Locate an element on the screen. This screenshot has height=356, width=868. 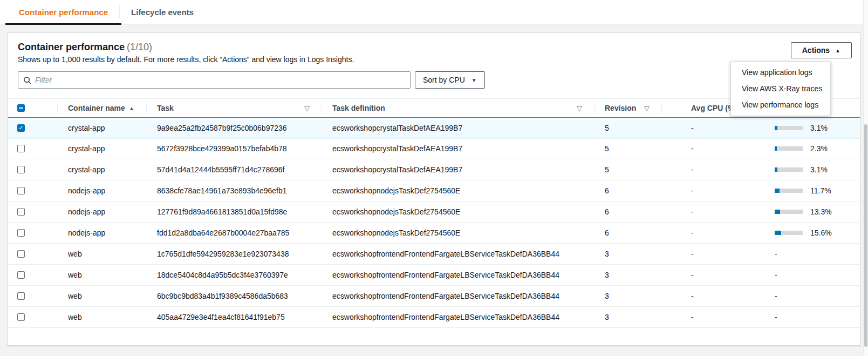
tabs-bar: Container performance Lifecycle events is located at coordinates (432, 12).